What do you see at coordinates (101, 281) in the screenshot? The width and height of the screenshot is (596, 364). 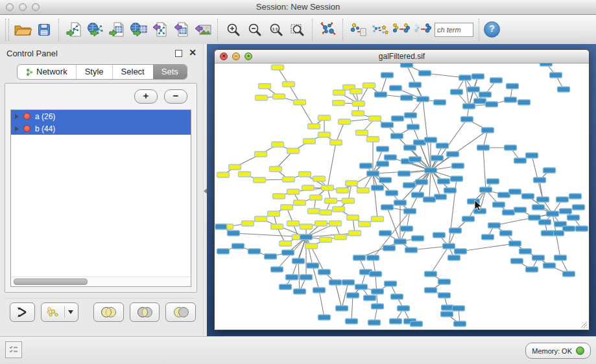 I see `horizontal-scrollbar` at bounding box center [101, 281].